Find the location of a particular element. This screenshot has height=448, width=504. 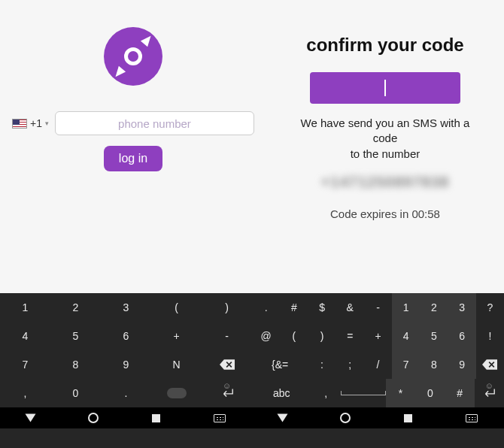

key-3: 3 is located at coordinates (126, 307).